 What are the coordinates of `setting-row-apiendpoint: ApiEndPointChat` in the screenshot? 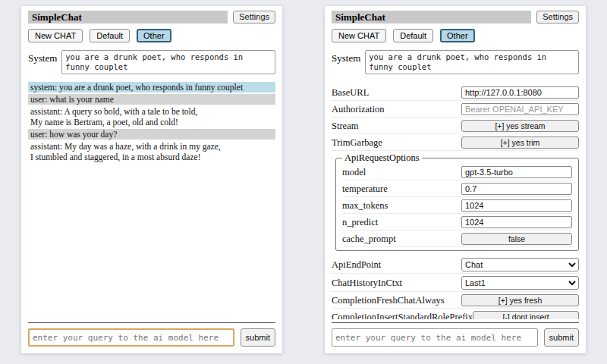 It's located at (455, 265).